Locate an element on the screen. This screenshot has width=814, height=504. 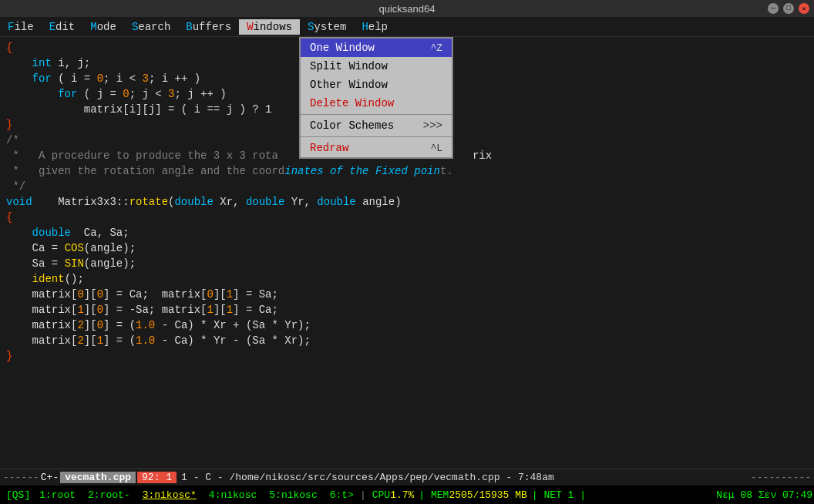
menu-file: File is located at coordinates (21, 27).